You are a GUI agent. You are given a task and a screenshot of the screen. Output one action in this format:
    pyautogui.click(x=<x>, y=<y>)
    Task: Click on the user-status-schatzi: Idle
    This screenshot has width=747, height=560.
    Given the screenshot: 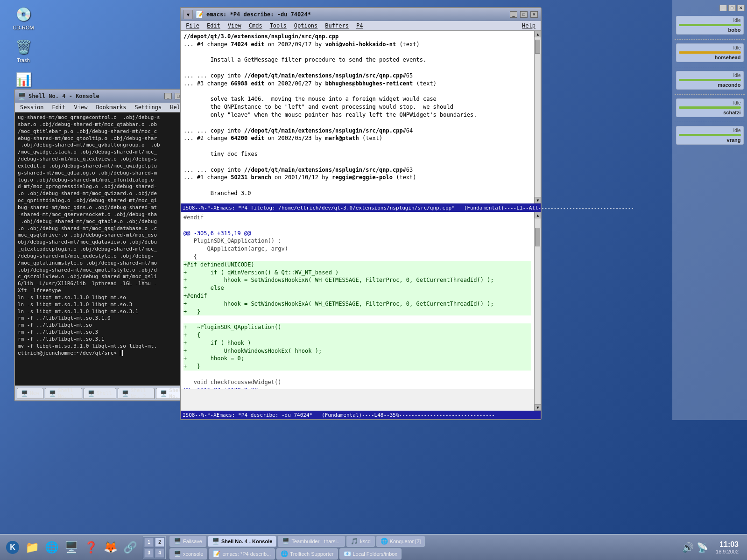 What is the action you would take?
    pyautogui.click(x=710, y=103)
    